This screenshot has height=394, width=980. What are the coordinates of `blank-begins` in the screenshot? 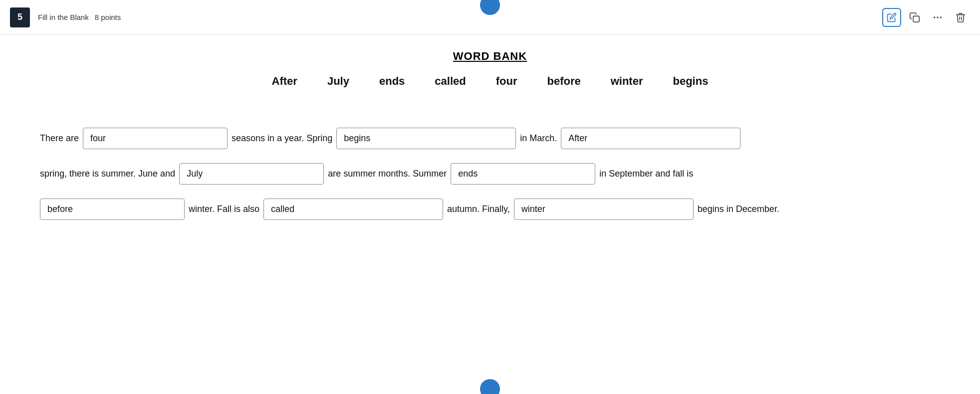 It's located at (426, 139).